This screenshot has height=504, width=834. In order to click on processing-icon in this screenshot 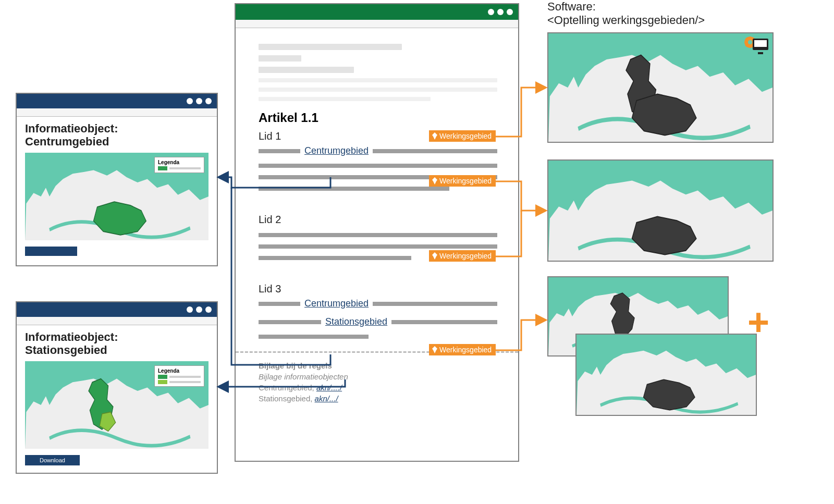, I will do `click(757, 45)`.